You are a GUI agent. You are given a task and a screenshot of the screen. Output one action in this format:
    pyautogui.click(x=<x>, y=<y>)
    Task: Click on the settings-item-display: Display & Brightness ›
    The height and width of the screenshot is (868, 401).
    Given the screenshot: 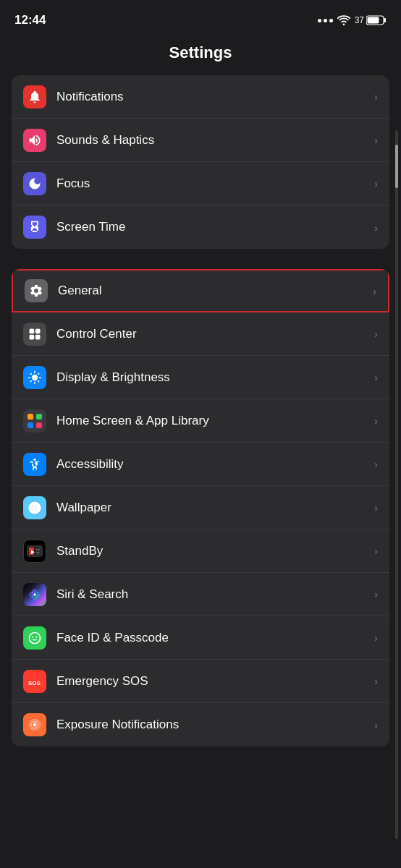 What is the action you would take?
    pyautogui.click(x=200, y=378)
    